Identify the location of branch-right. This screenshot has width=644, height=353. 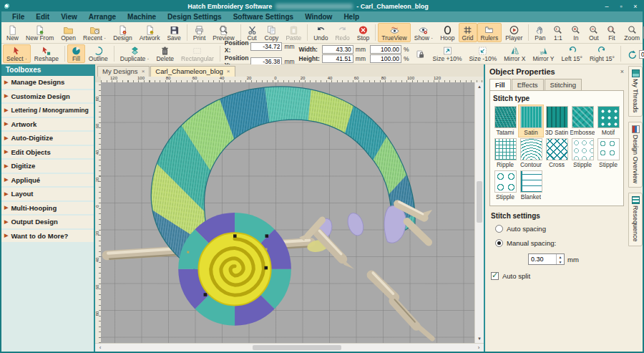
(402, 306).